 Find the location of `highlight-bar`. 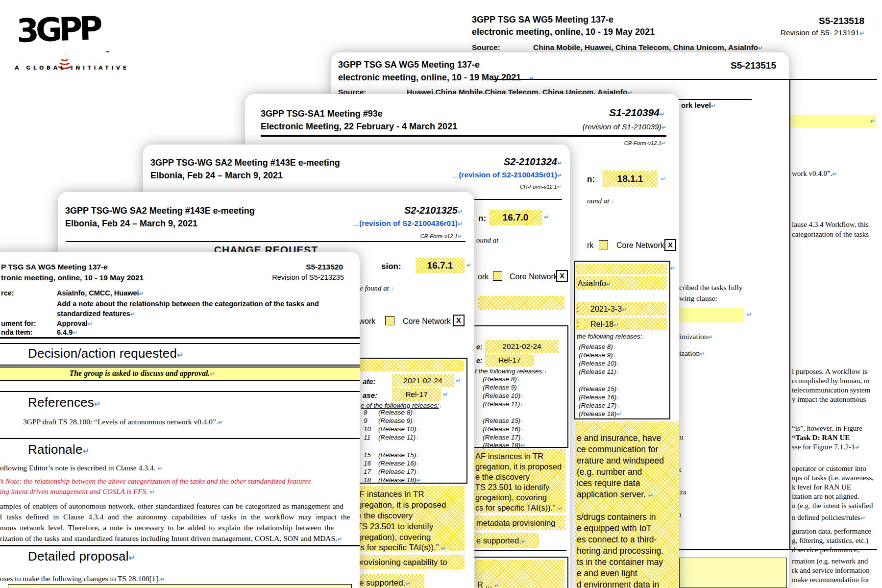

highlight-bar is located at coordinates (180, 586).